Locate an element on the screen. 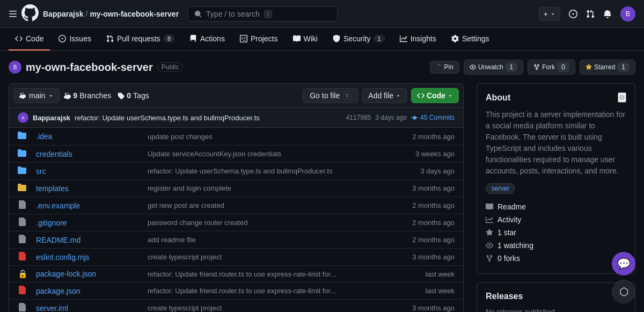  file-name: src is located at coordinates (90, 171).